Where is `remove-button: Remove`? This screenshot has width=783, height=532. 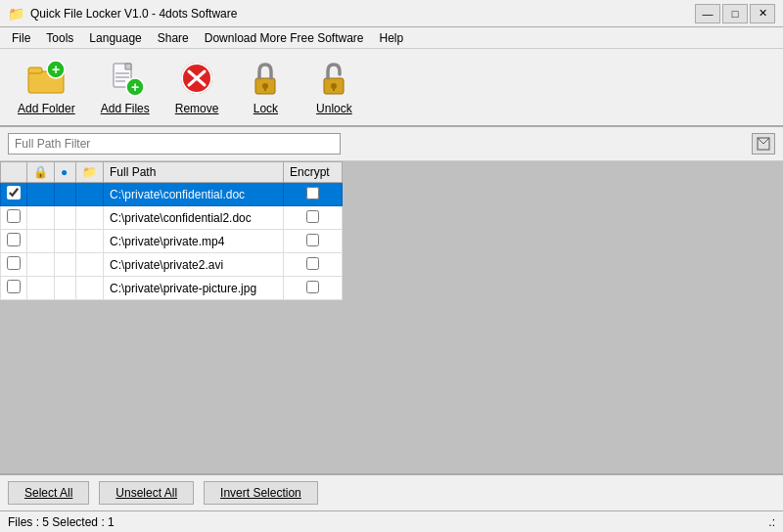
remove-button: Remove is located at coordinates (198, 87).